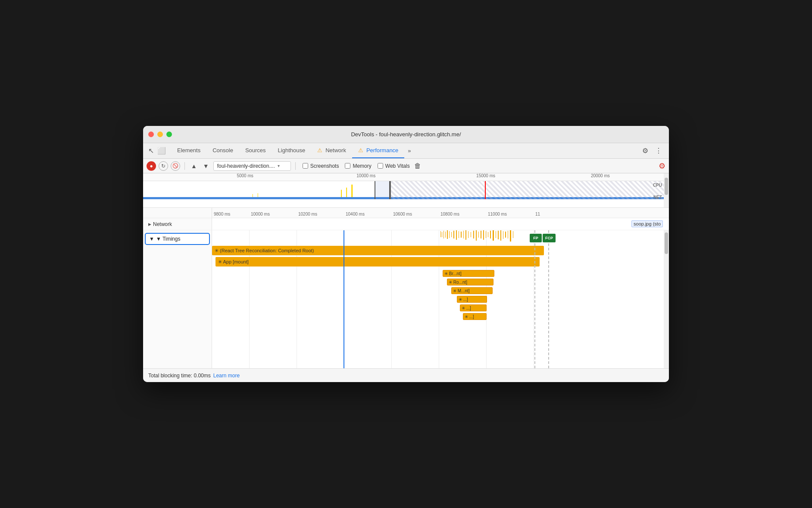  Describe the element at coordinates (178, 299) in the screenshot. I see `timings-label-col: ▼ ▼ Timings` at that location.